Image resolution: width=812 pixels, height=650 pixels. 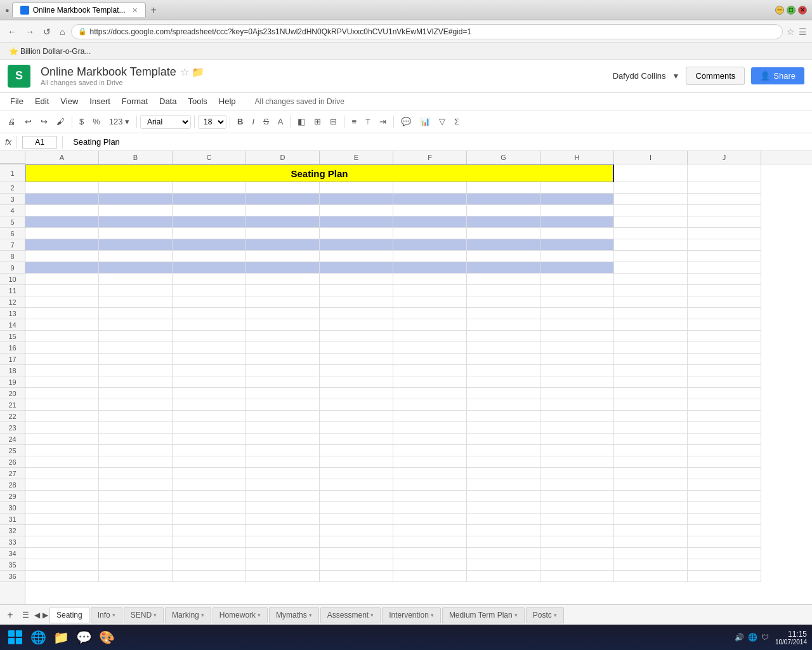 What do you see at coordinates (13, 576) in the screenshot?
I see `row-num-36: 36` at bounding box center [13, 576].